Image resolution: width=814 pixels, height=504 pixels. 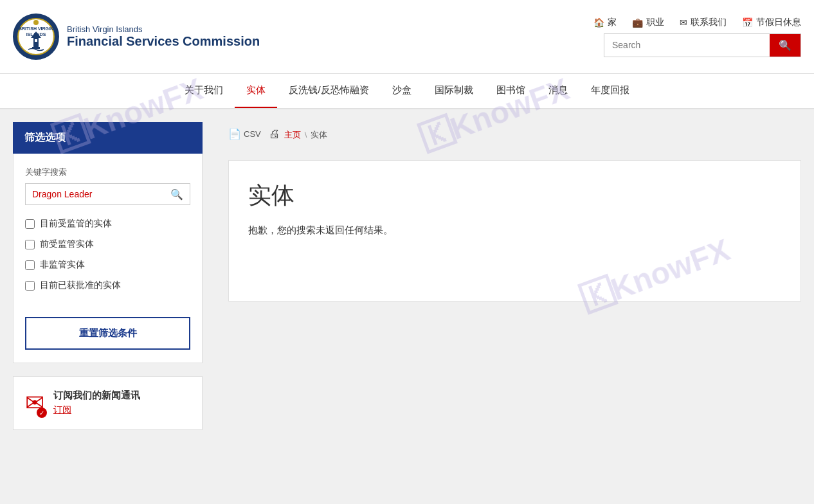 I want to click on logo-icon: BRITISH VIRGIN ISLANDS, so click(x=36, y=37).